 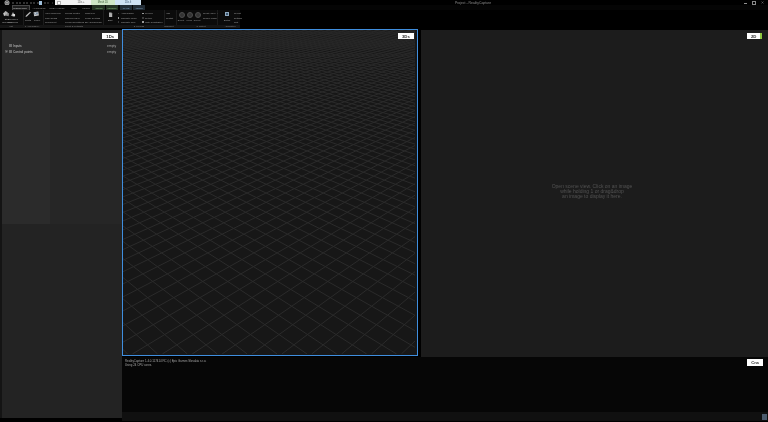 I want to click on svg-text: 1Ds, so click(x=110, y=36).